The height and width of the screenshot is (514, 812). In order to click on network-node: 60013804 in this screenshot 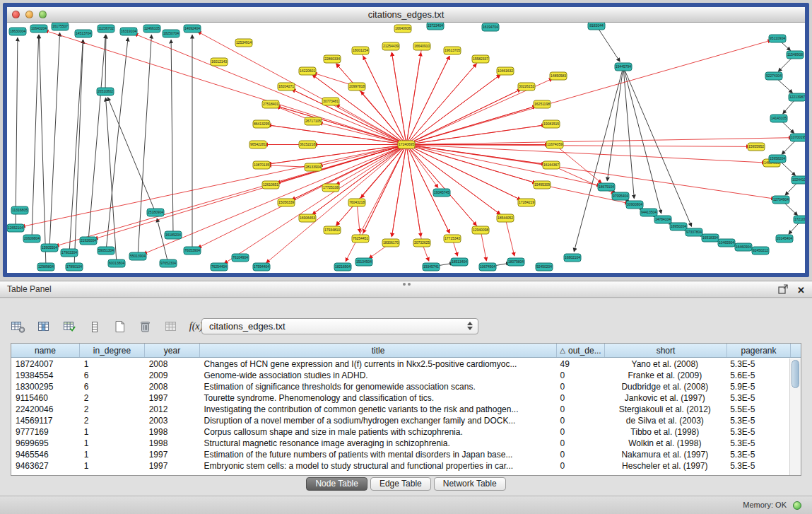, I will do `click(117, 263)`.